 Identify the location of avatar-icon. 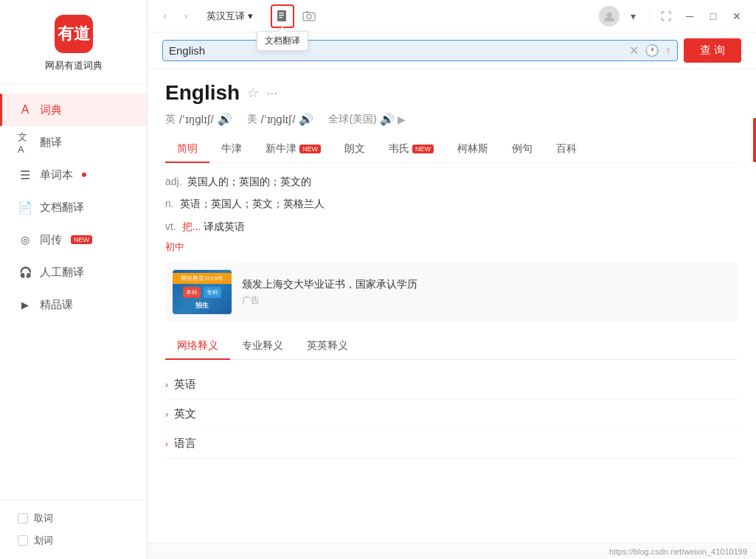
(609, 16).